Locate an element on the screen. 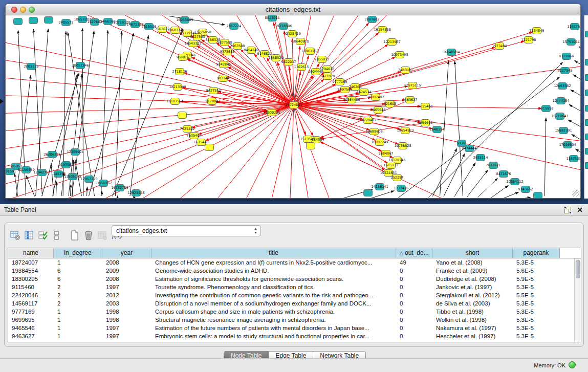 The height and width of the screenshot is (372, 588). network-node: 18807249 is located at coordinates (380, 142).